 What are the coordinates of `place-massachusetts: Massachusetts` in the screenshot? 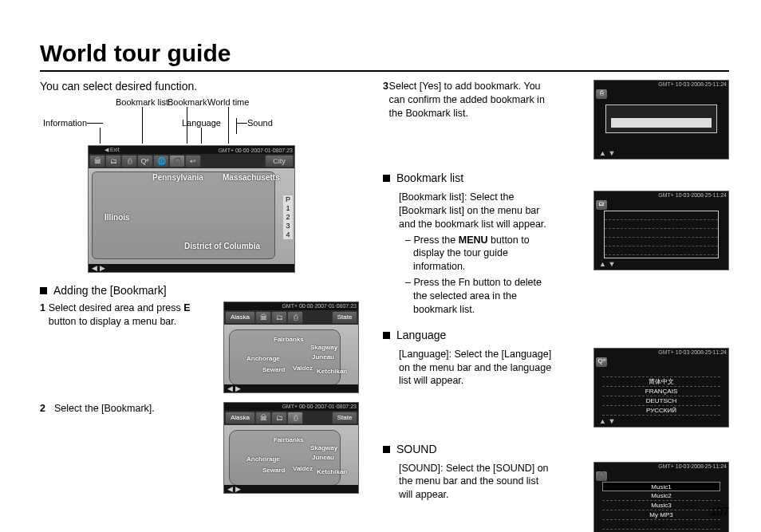 It's located at (251, 177).